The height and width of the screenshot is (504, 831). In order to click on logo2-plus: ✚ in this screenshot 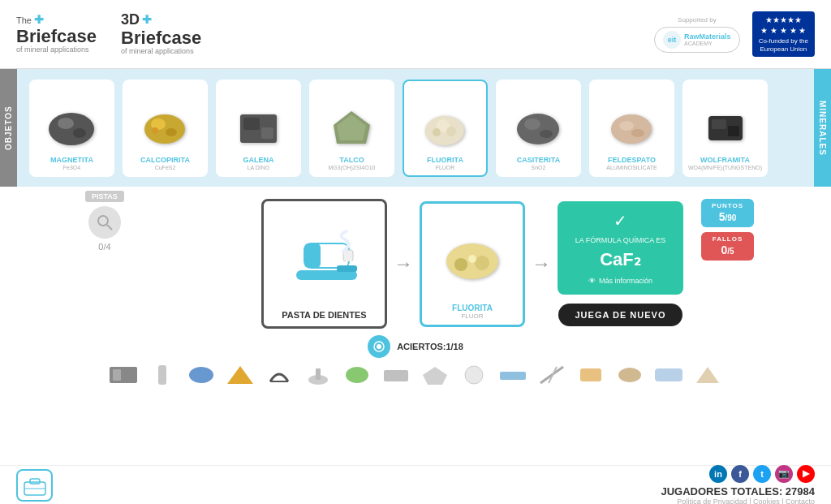, I will do `click(147, 19)`.